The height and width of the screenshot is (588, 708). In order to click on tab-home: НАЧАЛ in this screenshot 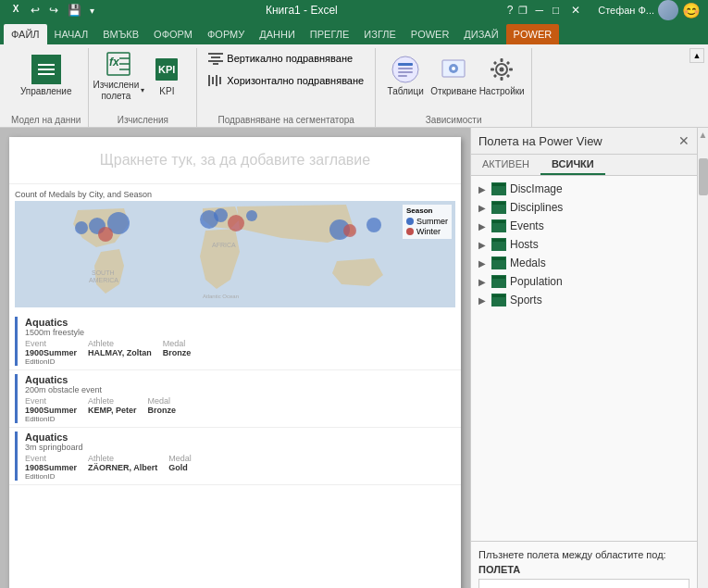, I will do `click(72, 34)`.